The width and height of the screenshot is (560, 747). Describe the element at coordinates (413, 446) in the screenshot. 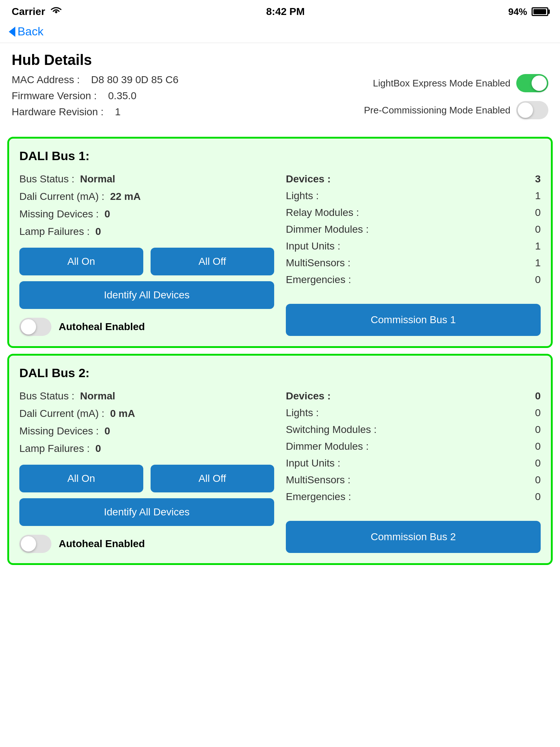

I see `bus2-dimmer: Dimmer Modules : 0` at that location.